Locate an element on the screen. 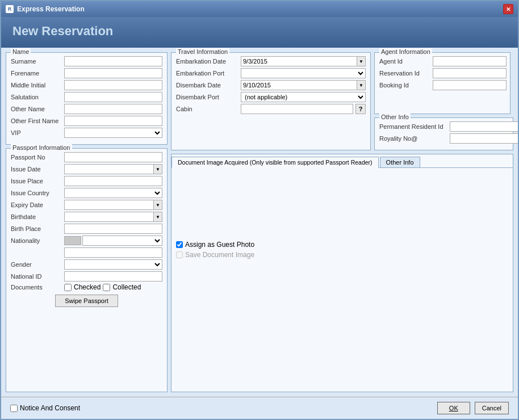 This screenshot has width=519, height=420. agent-id-input is located at coordinates (470, 61).